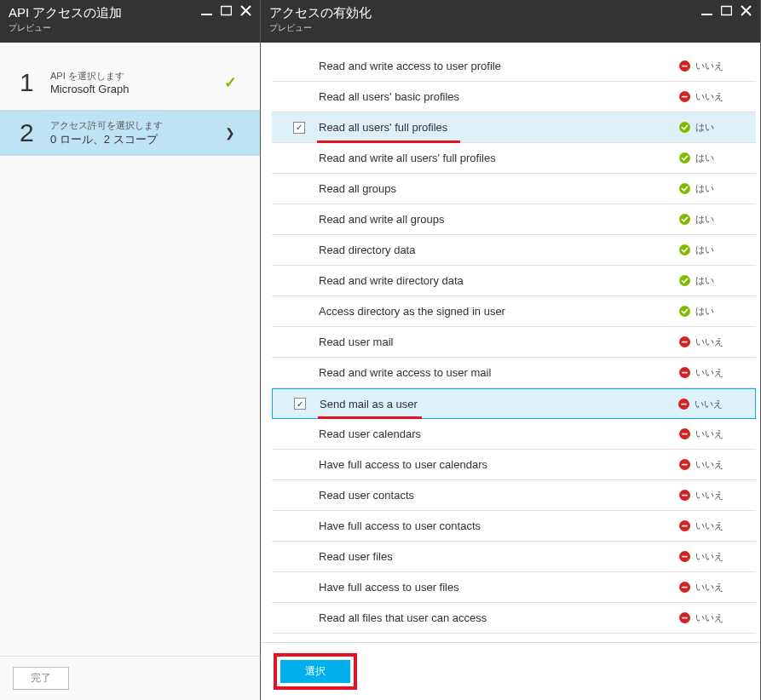 The height and width of the screenshot is (700, 761). Describe the element at coordinates (514, 189) in the screenshot. I see `permission-row: Read all groupsはい` at that location.